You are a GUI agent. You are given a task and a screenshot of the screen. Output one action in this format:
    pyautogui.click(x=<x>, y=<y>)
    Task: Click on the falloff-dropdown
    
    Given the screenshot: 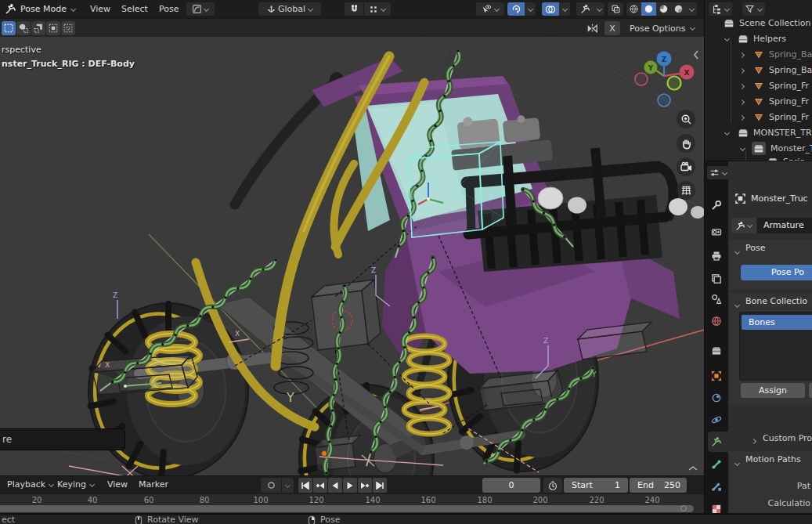 What is the action you would take?
    pyautogui.click(x=200, y=9)
    